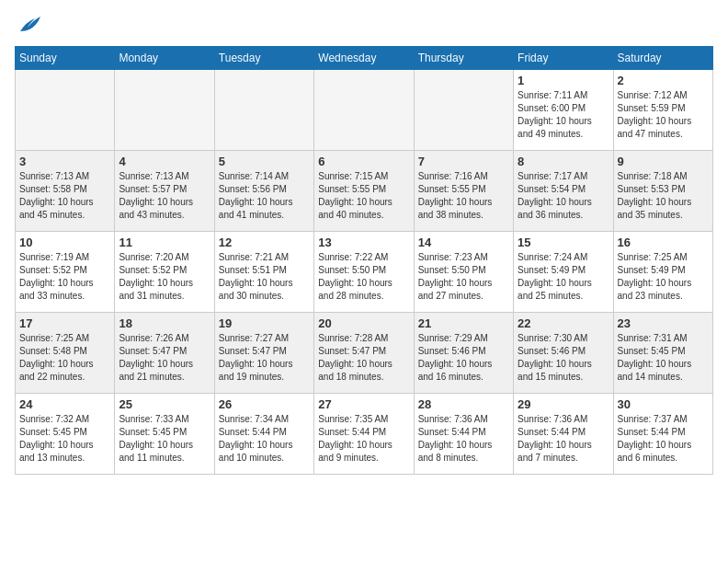  I want to click on calendar-cell: 13Sunrise: 7:22 AM Sunset: 5:50 PM Dayli…, so click(364, 272).